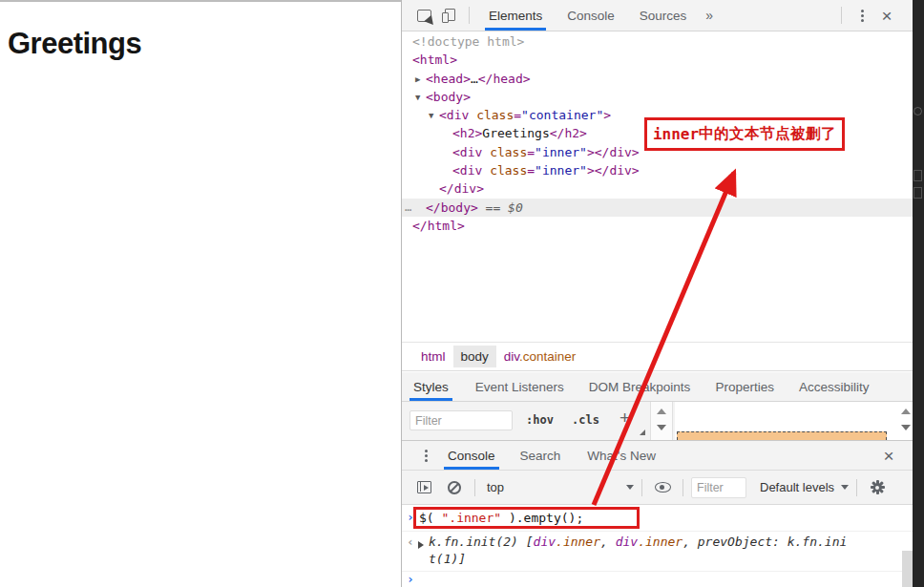  I want to click on code-segment: html, so click(433, 357).